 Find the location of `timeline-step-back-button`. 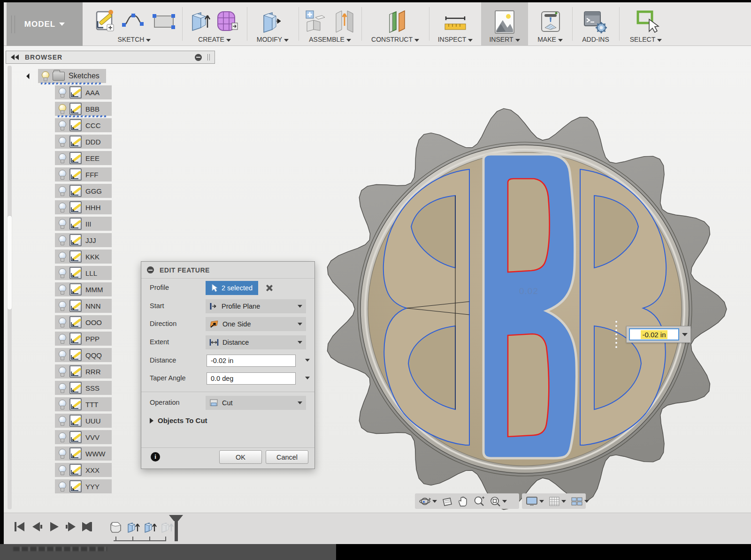

timeline-step-back-button is located at coordinates (37, 528).